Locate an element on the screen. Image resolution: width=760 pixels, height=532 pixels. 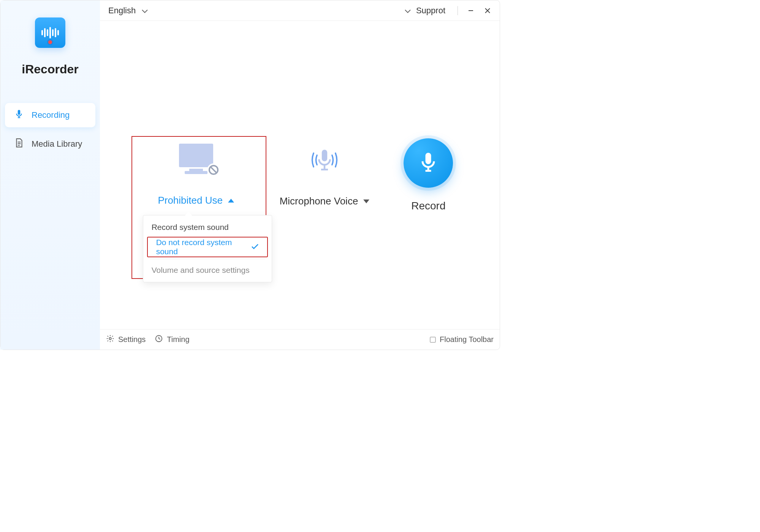
sidebar-item-media-library: Media Library is located at coordinates (50, 144).